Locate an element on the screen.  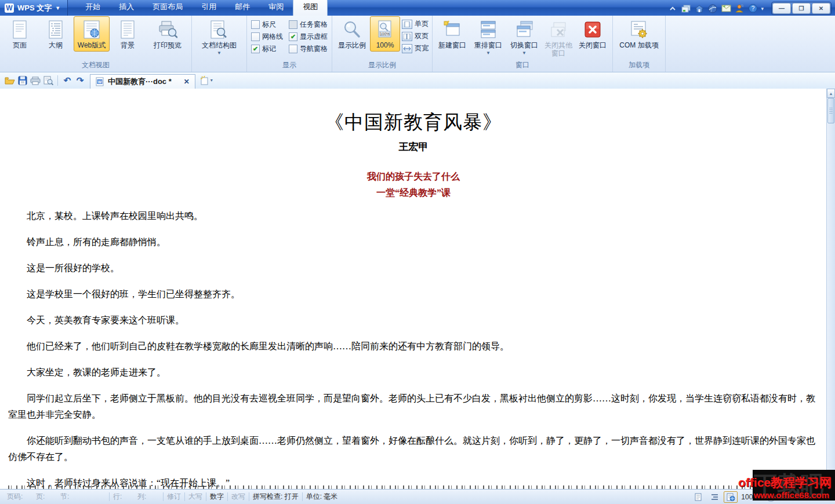
page-view-label: 页面 is located at coordinates (20, 45).